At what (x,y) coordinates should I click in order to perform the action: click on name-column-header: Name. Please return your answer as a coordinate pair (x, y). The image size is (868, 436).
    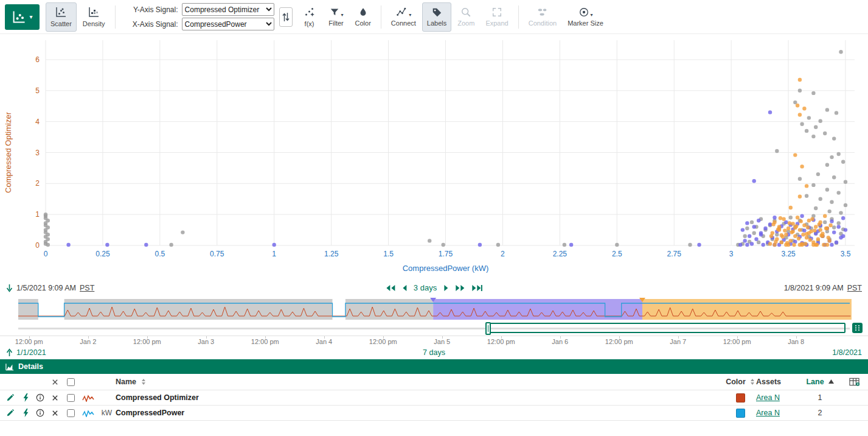
    Looking at the image, I should click on (126, 382).